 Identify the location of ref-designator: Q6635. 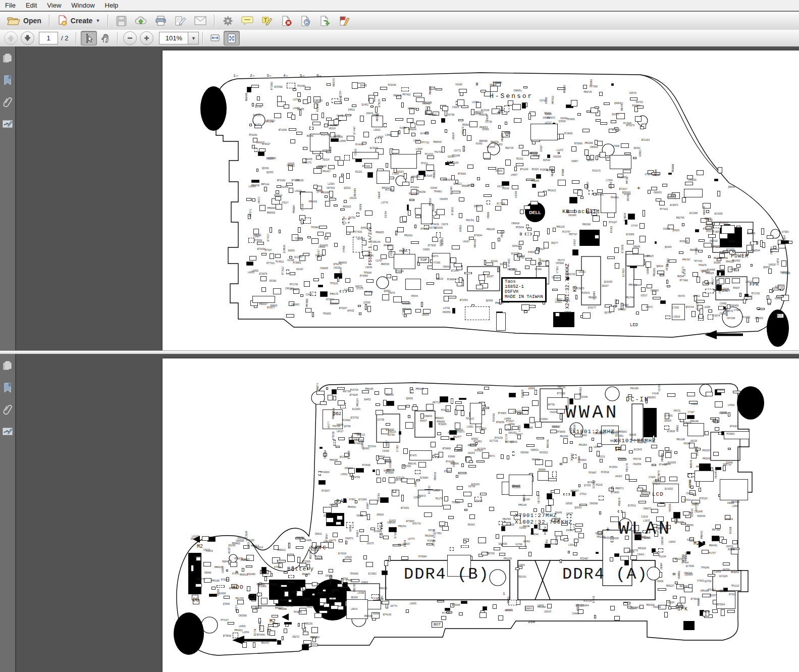
(633, 435).